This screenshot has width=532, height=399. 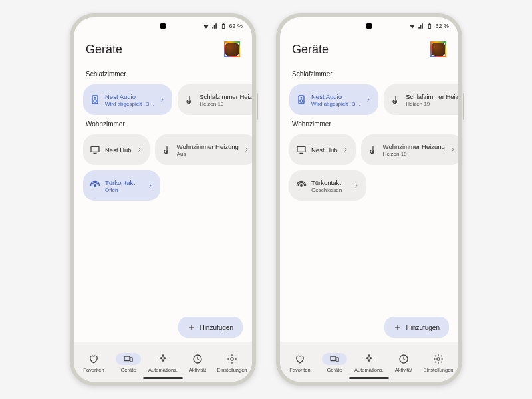 I want to click on device-tile-door-contact: Türkontakt Offen, so click(x=122, y=186).